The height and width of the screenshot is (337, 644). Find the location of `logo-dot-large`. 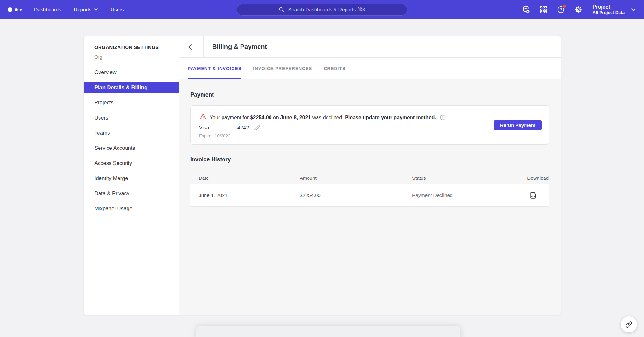

logo-dot-large is located at coordinates (10, 10).